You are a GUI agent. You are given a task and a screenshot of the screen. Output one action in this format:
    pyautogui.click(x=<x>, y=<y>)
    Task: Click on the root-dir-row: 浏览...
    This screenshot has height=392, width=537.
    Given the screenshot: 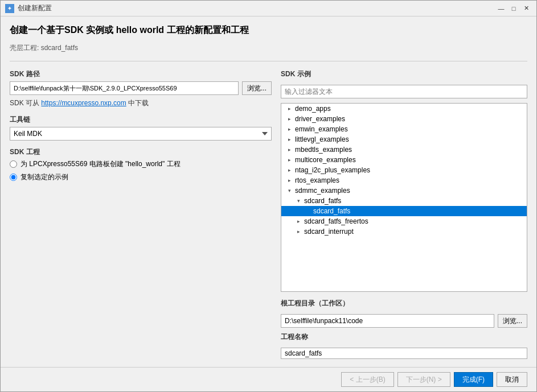 What is the action you would take?
    pyautogui.click(x=404, y=321)
    